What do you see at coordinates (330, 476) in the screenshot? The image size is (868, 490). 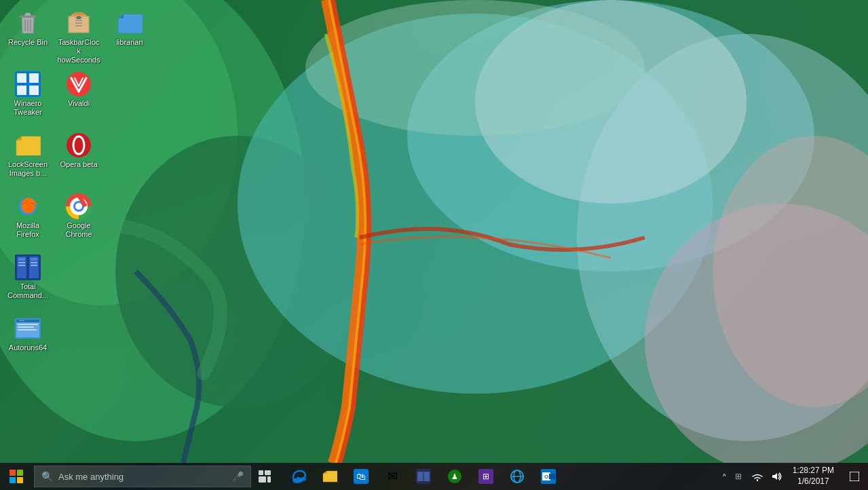 I see `explorer-button` at bounding box center [330, 476].